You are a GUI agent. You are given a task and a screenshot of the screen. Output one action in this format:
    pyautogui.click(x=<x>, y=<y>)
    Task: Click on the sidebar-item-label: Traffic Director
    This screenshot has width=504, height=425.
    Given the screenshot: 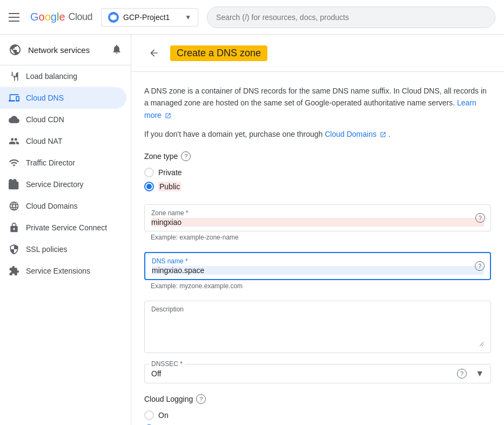 What is the action you would take?
    pyautogui.click(x=51, y=163)
    